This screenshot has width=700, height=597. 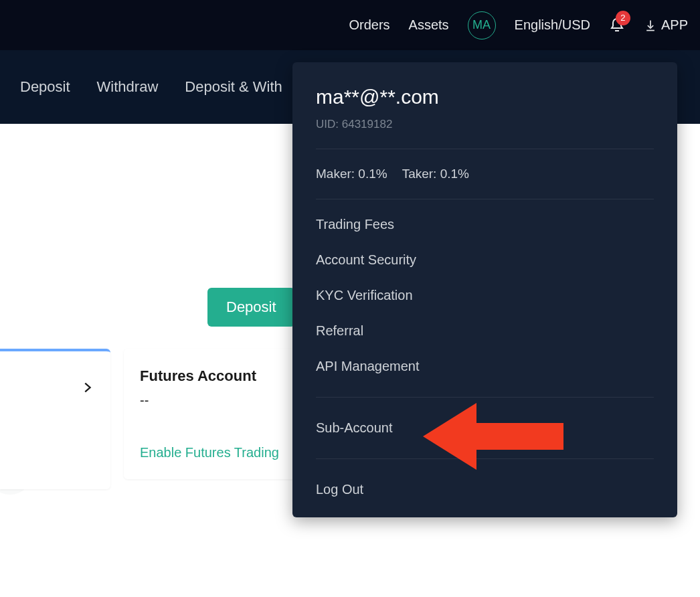 I want to click on menu-account-security: Account Security, so click(x=485, y=260).